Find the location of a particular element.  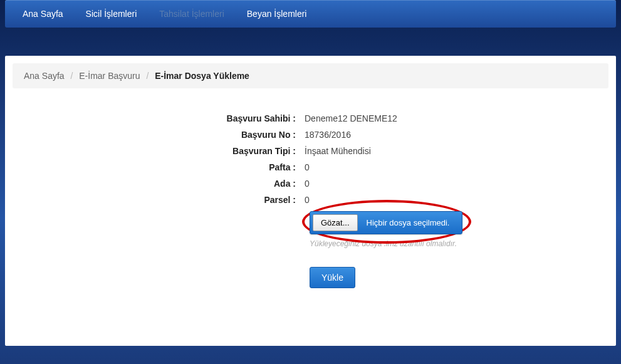

value-ada: 0 is located at coordinates (305, 184).